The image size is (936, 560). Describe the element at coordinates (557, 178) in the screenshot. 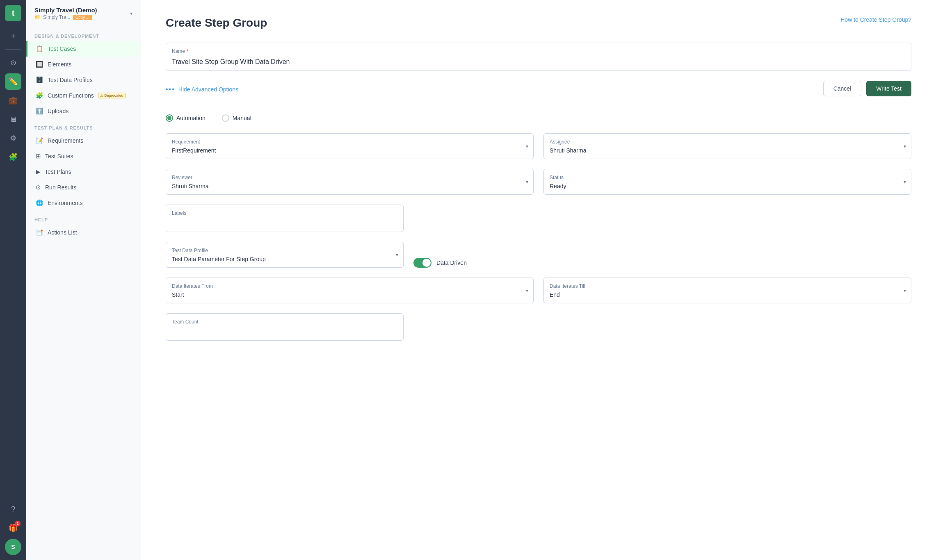

I see `status-label: Status` at that location.